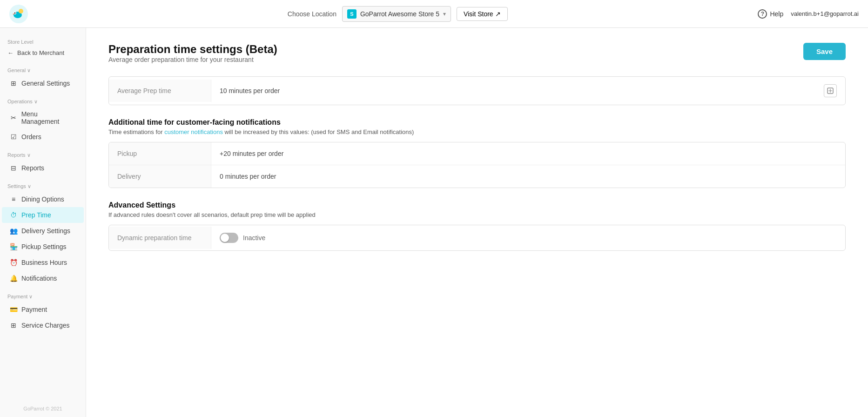 Image resolution: width=868 pixels, height=417 pixels. What do you see at coordinates (39, 278) in the screenshot?
I see `notifications-label: Notifications` at bounding box center [39, 278].